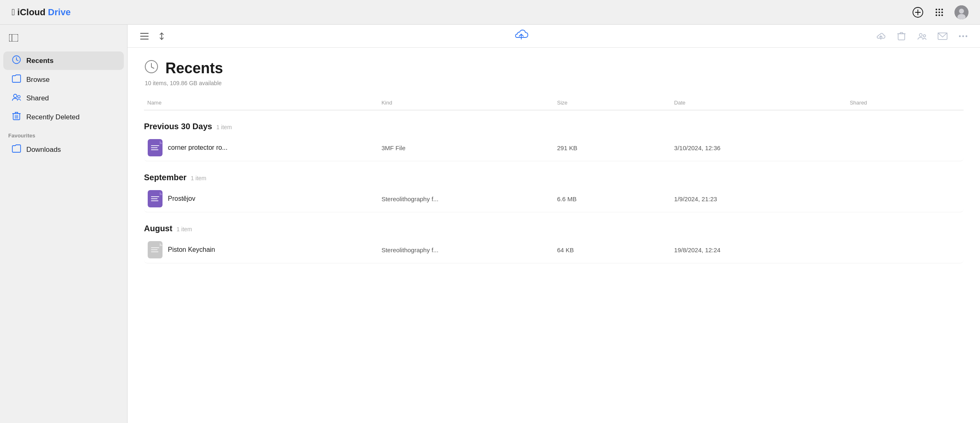 The image size is (980, 423). What do you see at coordinates (162, 36) in the screenshot?
I see `sort-button` at bounding box center [162, 36].